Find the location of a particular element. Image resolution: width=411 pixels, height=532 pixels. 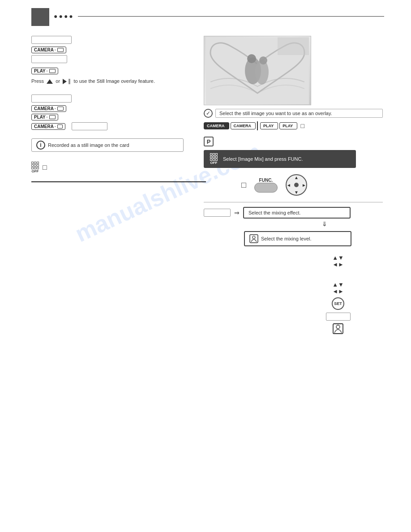

play-icon is located at coordinates (64, 82).